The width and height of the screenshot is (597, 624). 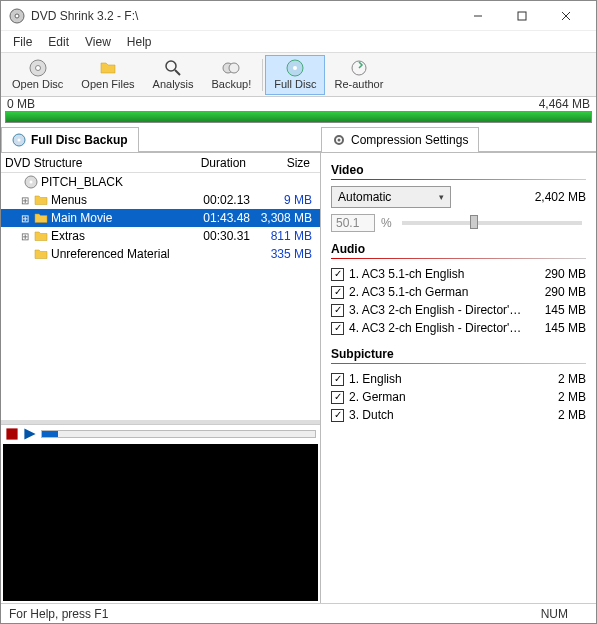 I want to click on track-row: ✓2. AC3 5.1-ch German290 MB, so click(x=458, y=292).